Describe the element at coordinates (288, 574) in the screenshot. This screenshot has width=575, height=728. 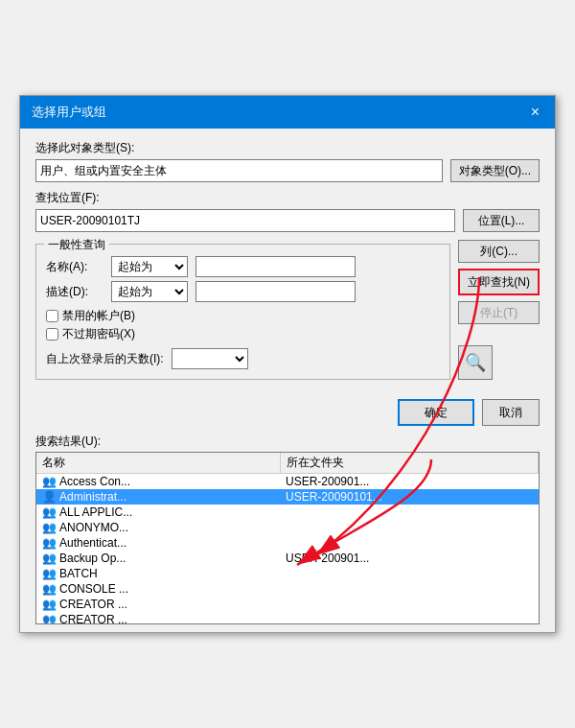
I see `table-row: 👥 BATCH` at that location.